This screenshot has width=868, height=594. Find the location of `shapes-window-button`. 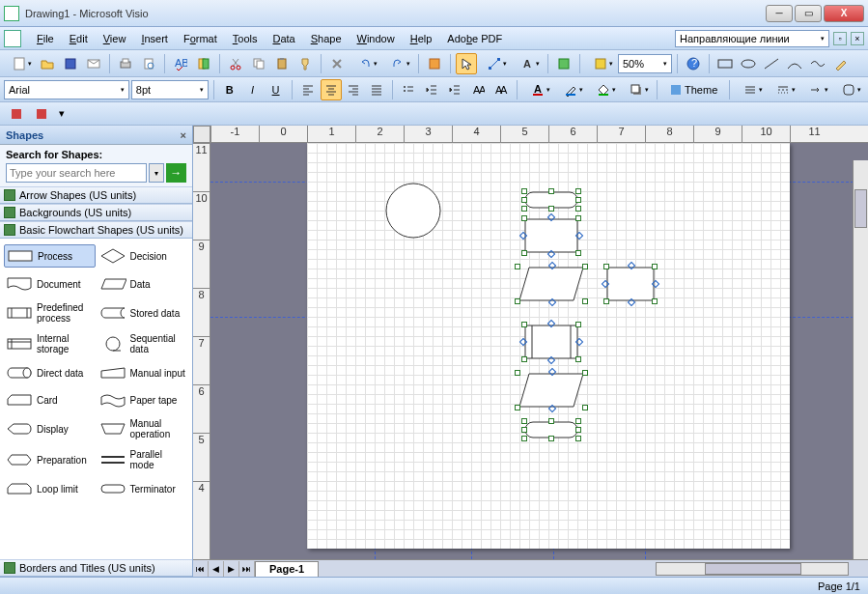

shapes-window-button is located at coordinates (434, 64).